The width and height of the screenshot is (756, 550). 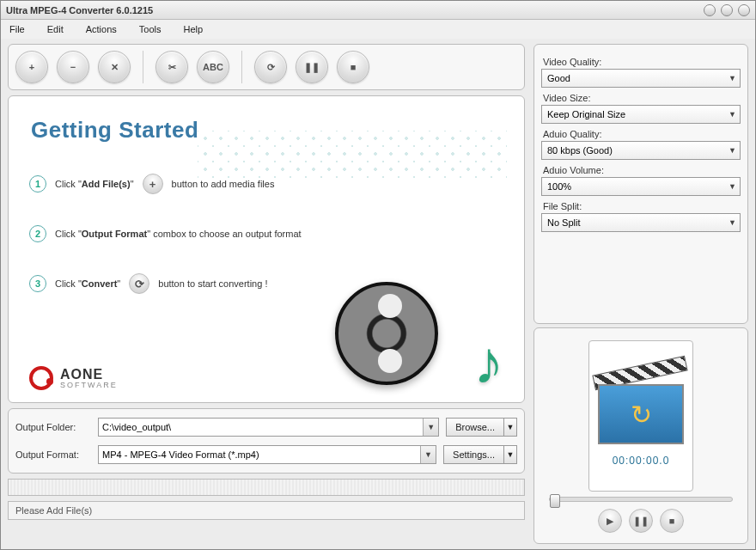 What do you see at coordinates (210, 234) in the screenshot?
I see `step-2: 2 Click "Output Format" combox to choose…` at bounding box center [210, 234].